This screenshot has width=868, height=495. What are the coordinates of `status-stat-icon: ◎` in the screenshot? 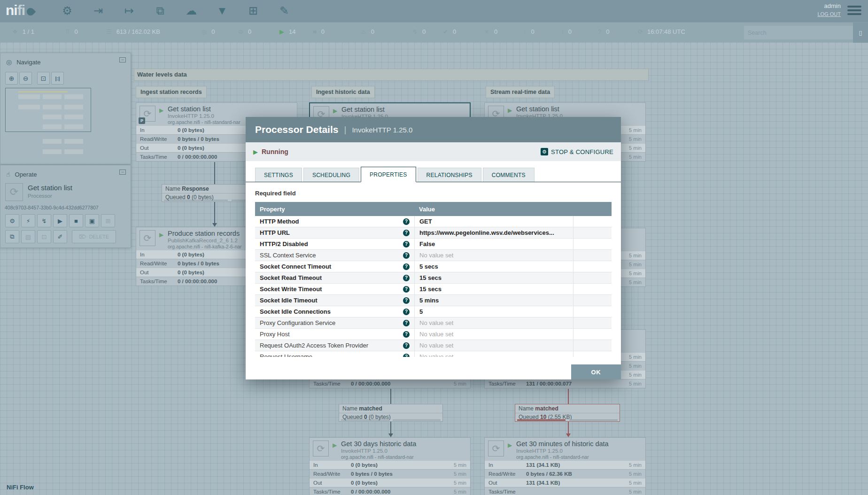 It's located at (204, 32).